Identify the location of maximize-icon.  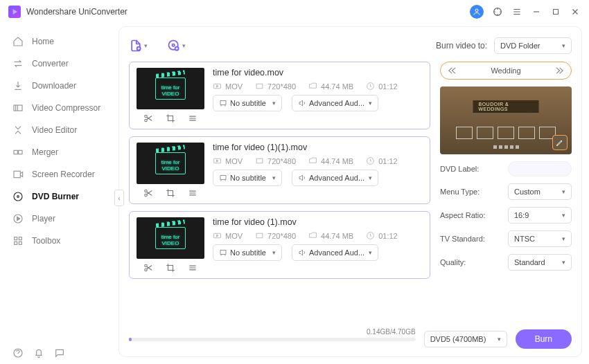
(556, 12).